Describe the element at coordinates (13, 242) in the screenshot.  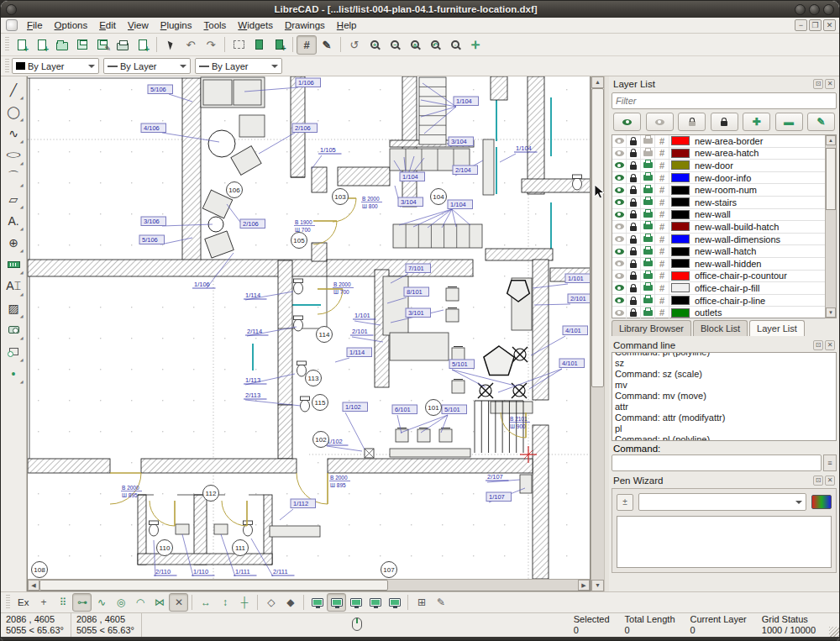
I see `modify-tool: ⊕` at that location.